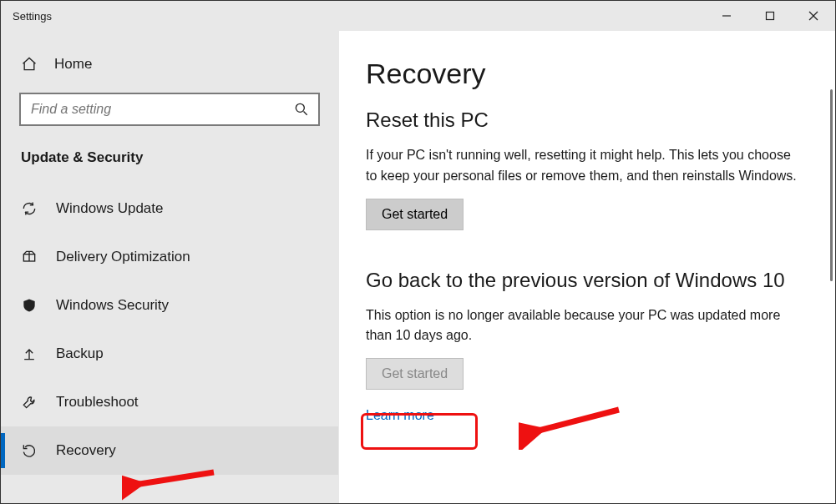 This screenshot has height=504, width=836. Describe the element at coordinates (162, 109) in the screenshot. I see `search-input` at that location.